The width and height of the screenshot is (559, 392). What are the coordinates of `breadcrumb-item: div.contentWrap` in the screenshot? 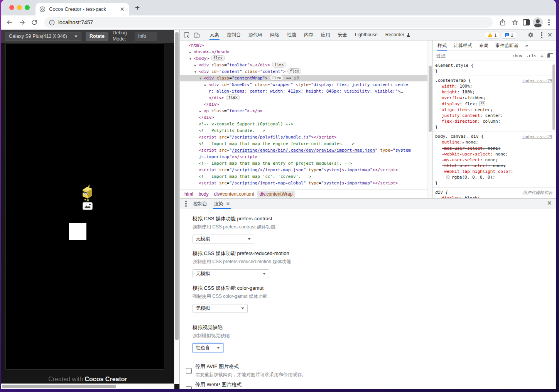 It's located at (276, 194).